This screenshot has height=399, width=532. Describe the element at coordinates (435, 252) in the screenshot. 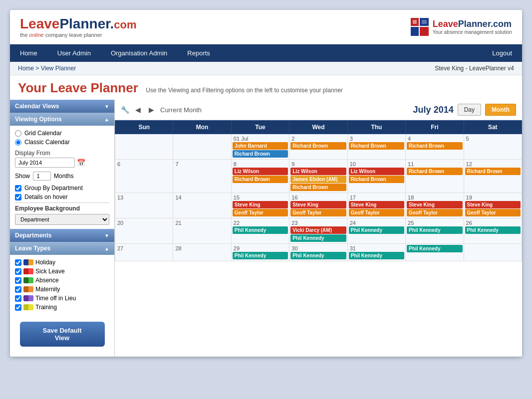

I see `calendar-day-cell: Phil Kennedy` at that location.